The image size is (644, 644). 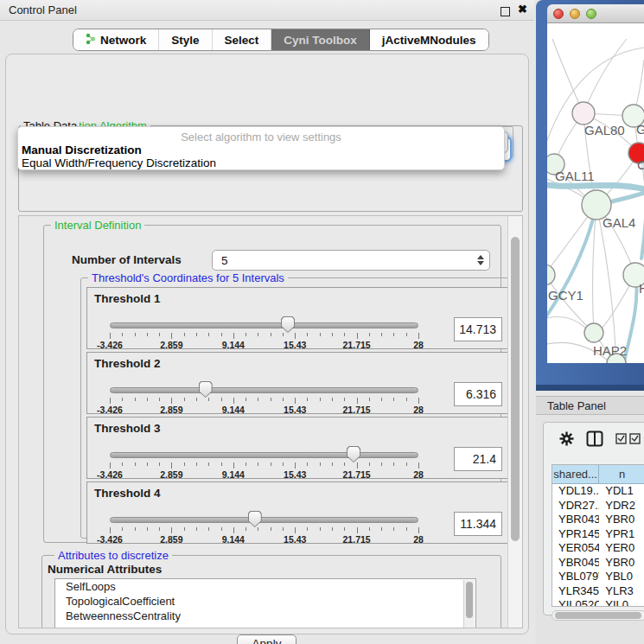 What do you see at coordinates (128, 493) in the screenshot?
I see `threshold-label: Threshold 4` at bounding box center [128, 493].